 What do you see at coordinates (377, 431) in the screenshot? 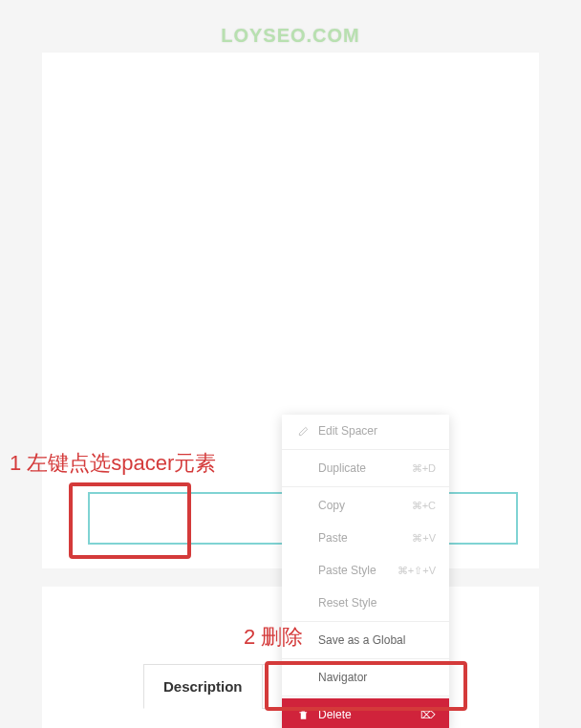
I see `menu-label: Edit Spacer` at bounding box center [377, 431].